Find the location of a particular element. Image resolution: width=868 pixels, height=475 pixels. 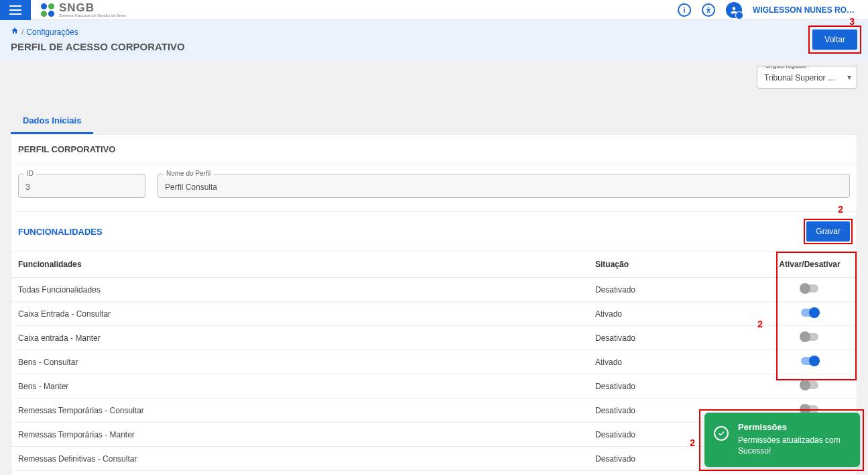

page-title: PERFIL DE ACESSO CORPORATIVO is located at coordinates (98, 47).